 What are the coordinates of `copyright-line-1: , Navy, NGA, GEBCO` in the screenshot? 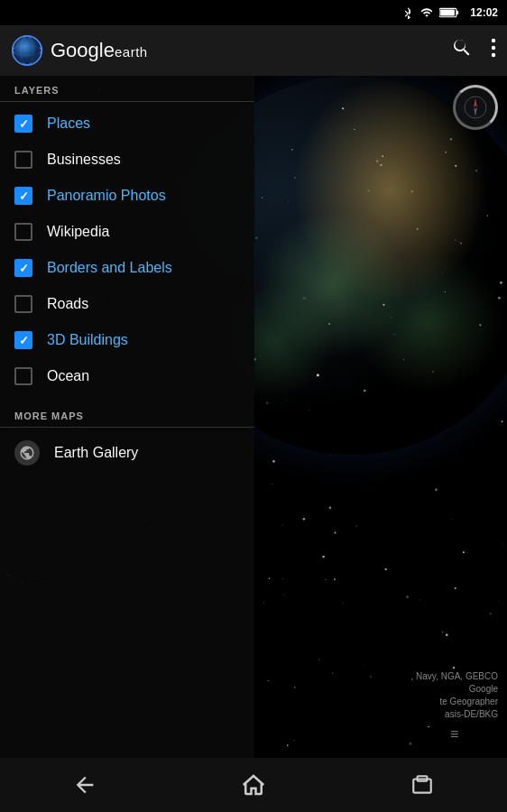 It's located at (455, 677).